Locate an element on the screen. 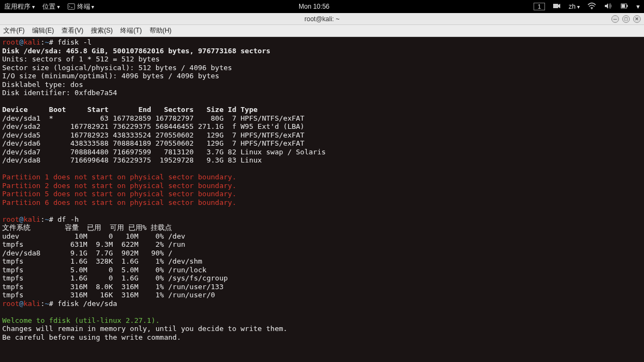 This screenshot has height=362, width=644. fdisk-ident: Disk identifier: 0xfdbe7a54 is located at coordinates (60, 92).